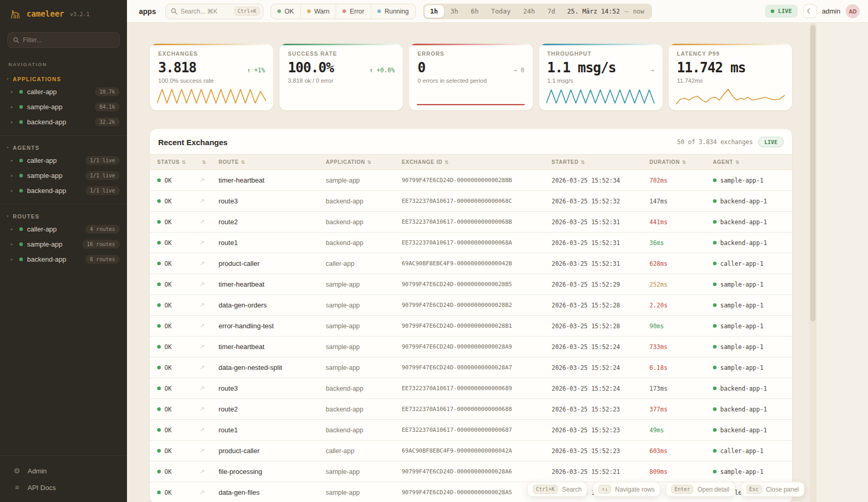 The image size is (868, 502). I want to click on stat-card: LATENCY P99 11.742 ms 11.742ms, so click(731, 77).